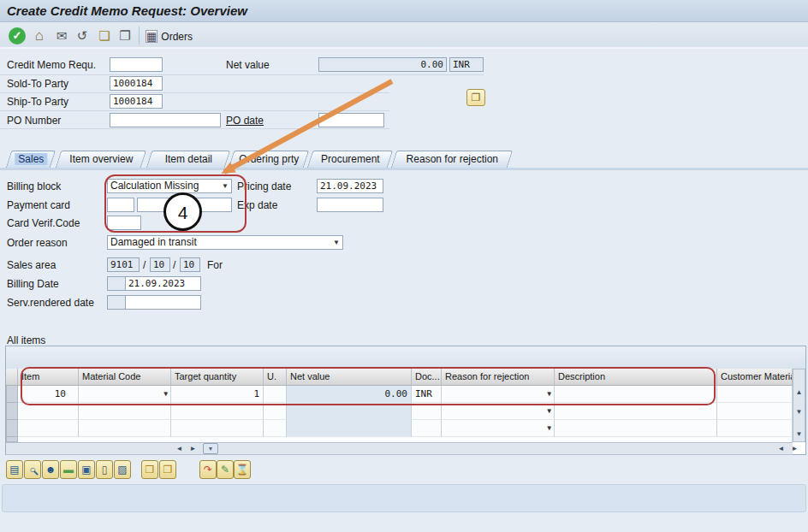 The width and height of the screenshot is (808, 532). Describe the element at coordinates (82, 36) in the screenshot. I see `redo-clock-icon: ↺` at that location.